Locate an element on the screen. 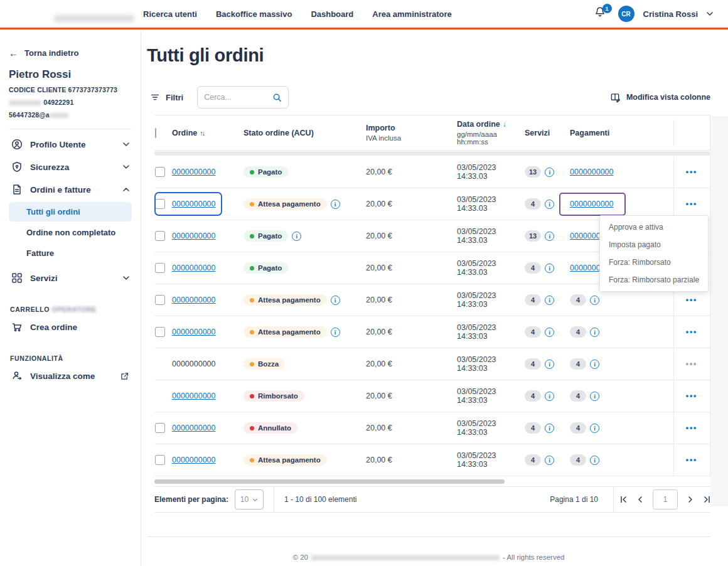 This screenshot has width=728, height=566. column-header-data-ordine: Data ordine↓gg/mm/aaaa hh:mm:ss is located at coordinates (491, 133).